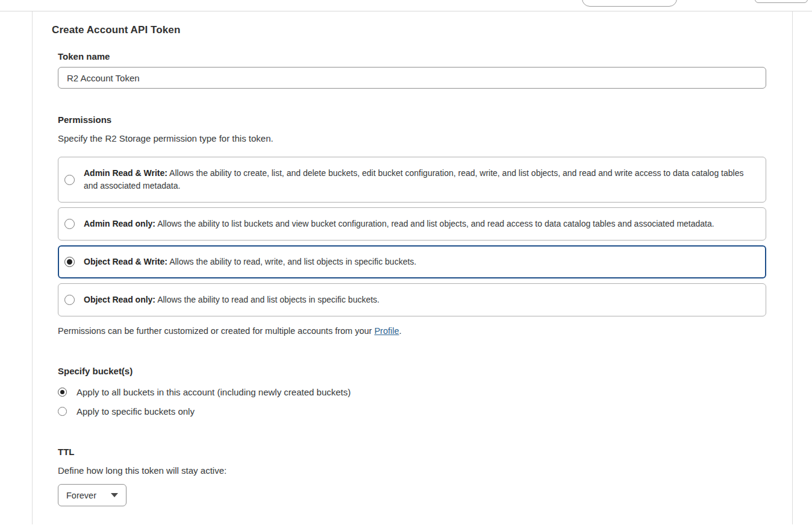 Image resolution: width=812 pixels, height=525 pixels. What do you see at coordinates (412, 262) in the screenshot?
I see `permission-option-object-read-write: Object Read & Write: Allows the ability …` at bounding box center [412, 262].